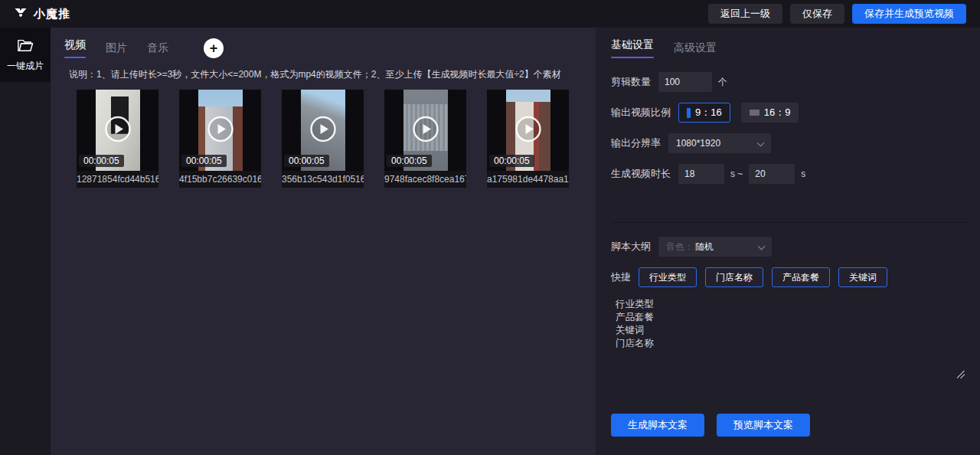 The width and height of the screenshot is (980, 455). Describe the element at coordinates (621, 277) in the screenshot. I see `shortcut-label: 快捷` at that location.